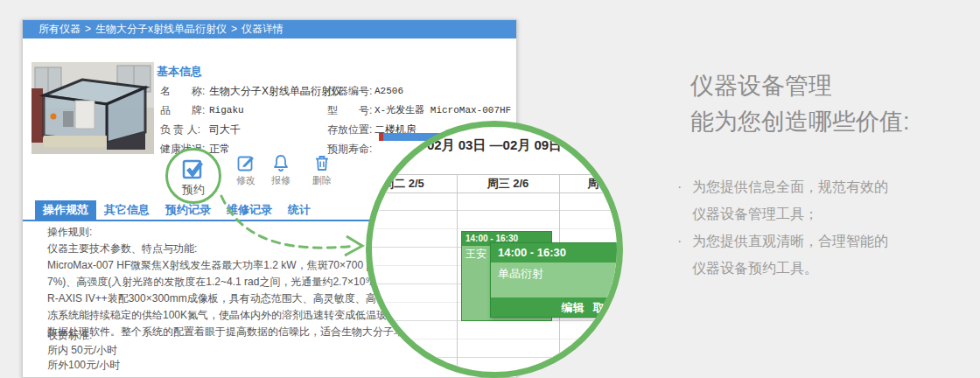 The image size is (980, 378). What do you see at coordinates (573, 308) in the screenshot?
I see `popup-edit-button: 编辑` at bounding box center [573, 308].